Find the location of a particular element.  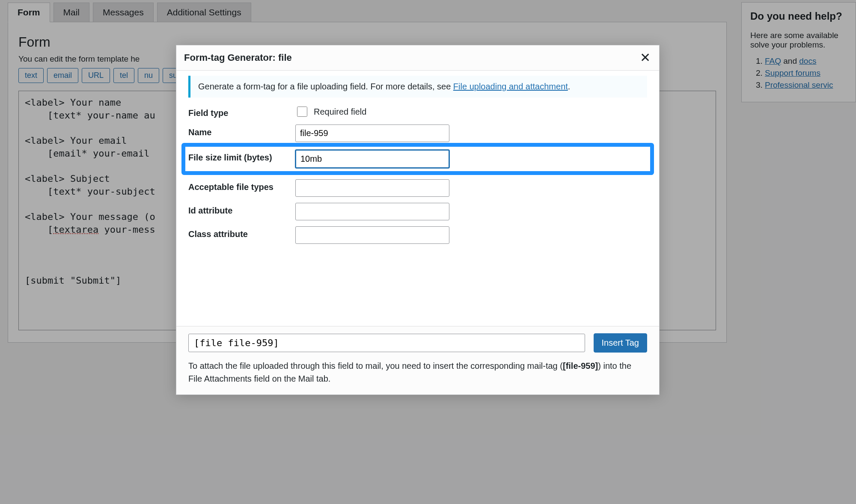

row-id-attr: Id attribute is located at coordinates (418, 211).